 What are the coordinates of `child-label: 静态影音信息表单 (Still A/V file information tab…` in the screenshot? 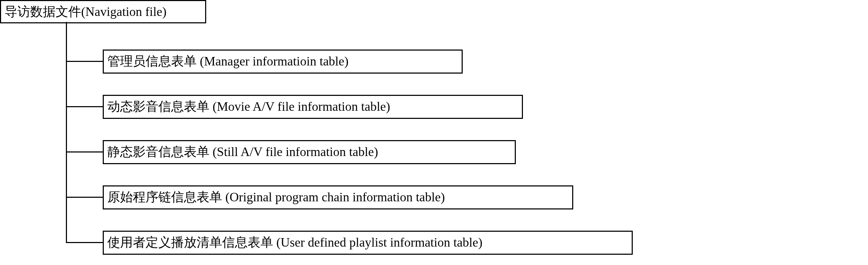 It's located at (309, 152).